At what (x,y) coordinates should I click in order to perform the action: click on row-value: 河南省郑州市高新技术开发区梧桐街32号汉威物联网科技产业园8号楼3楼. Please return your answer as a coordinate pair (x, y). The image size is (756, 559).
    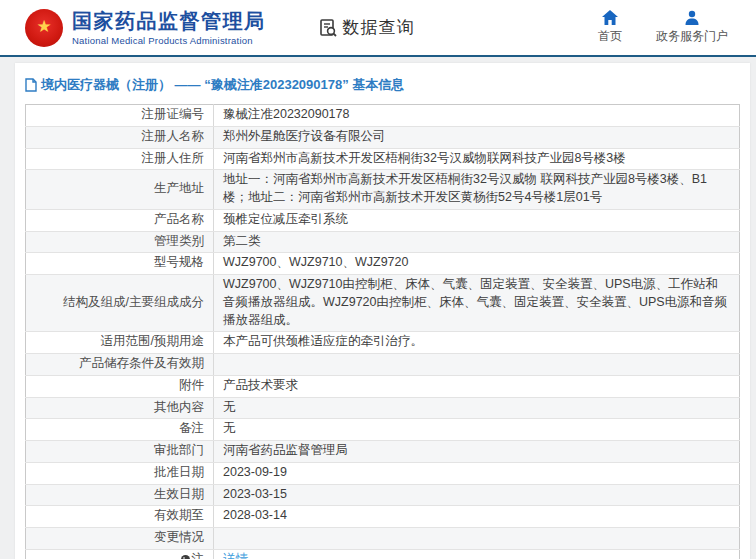
    Looking at the image, I should click on (477, 159).